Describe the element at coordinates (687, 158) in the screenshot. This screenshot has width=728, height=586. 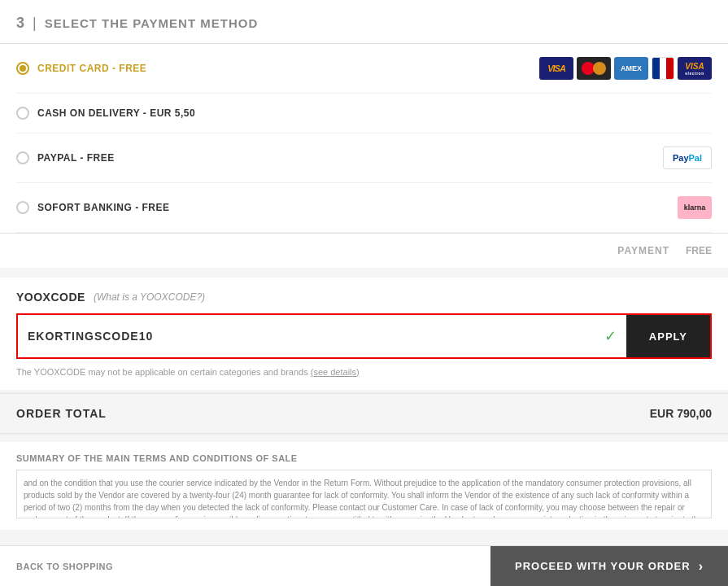
I see `paypal-icon: PayPal` at that location.